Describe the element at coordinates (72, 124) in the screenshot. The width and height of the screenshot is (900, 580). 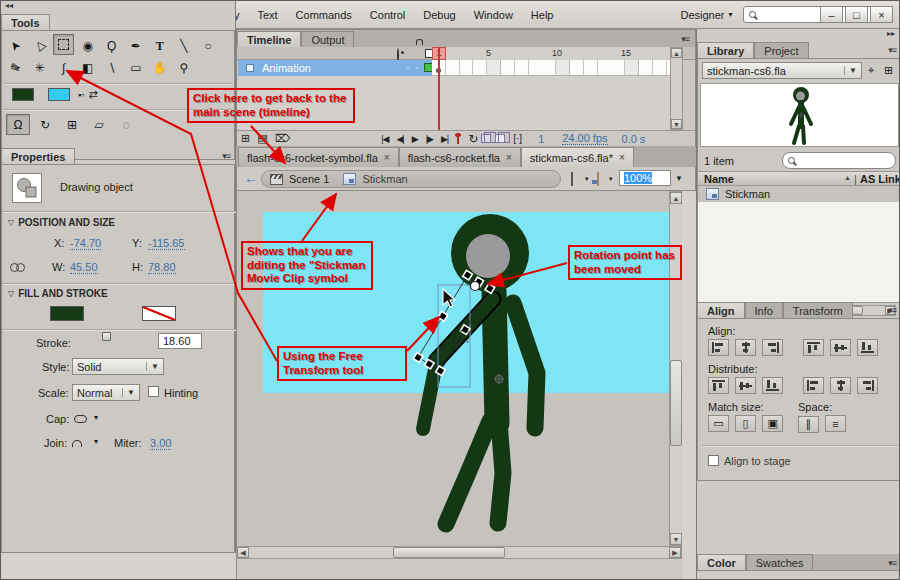
I see `scale-option: ⊞` at that location.